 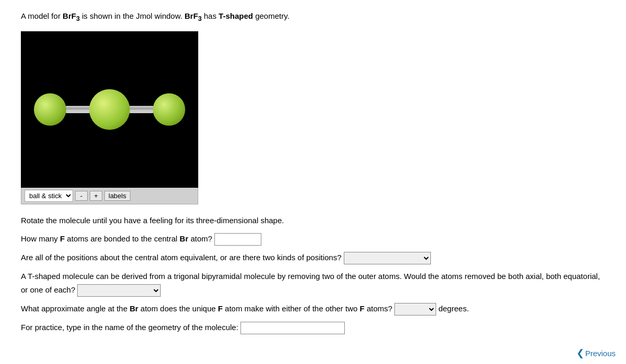 What do you see at coordinates (220, 309) in the screenshot?
I see `q5-f1-label: F` at bounding box center [220, 309].